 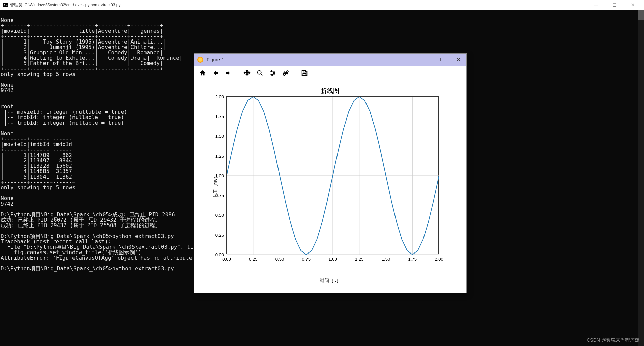 I want to click on minimize-button: ─, so click(x=596, y=5).